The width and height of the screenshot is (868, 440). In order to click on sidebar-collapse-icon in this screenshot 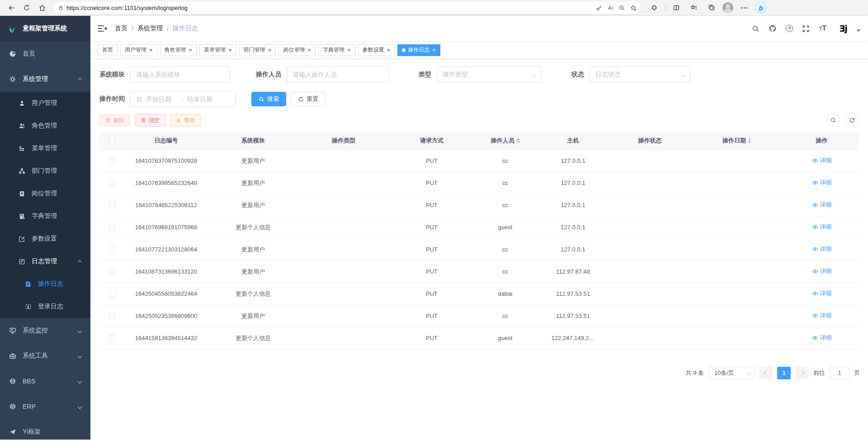, I will do `click(102, 28)`.